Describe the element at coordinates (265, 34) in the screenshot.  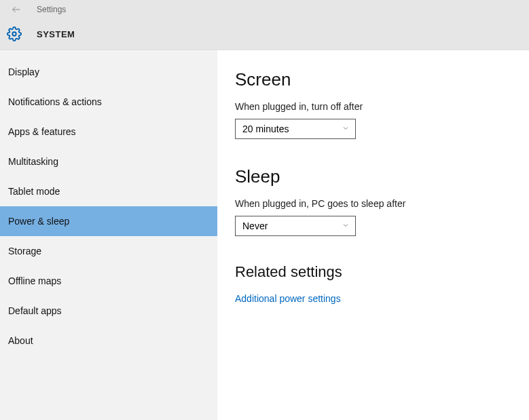
I see `title-row: SYSTEM` at that location.